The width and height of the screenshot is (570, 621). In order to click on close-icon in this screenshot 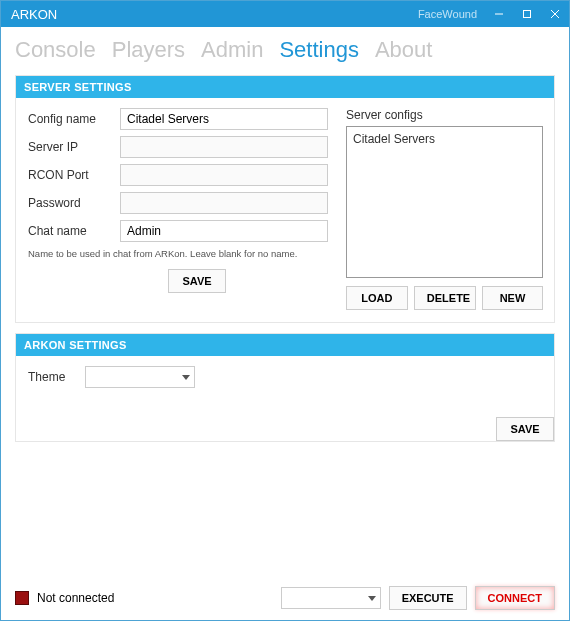, I will do `click(555, 14)`.